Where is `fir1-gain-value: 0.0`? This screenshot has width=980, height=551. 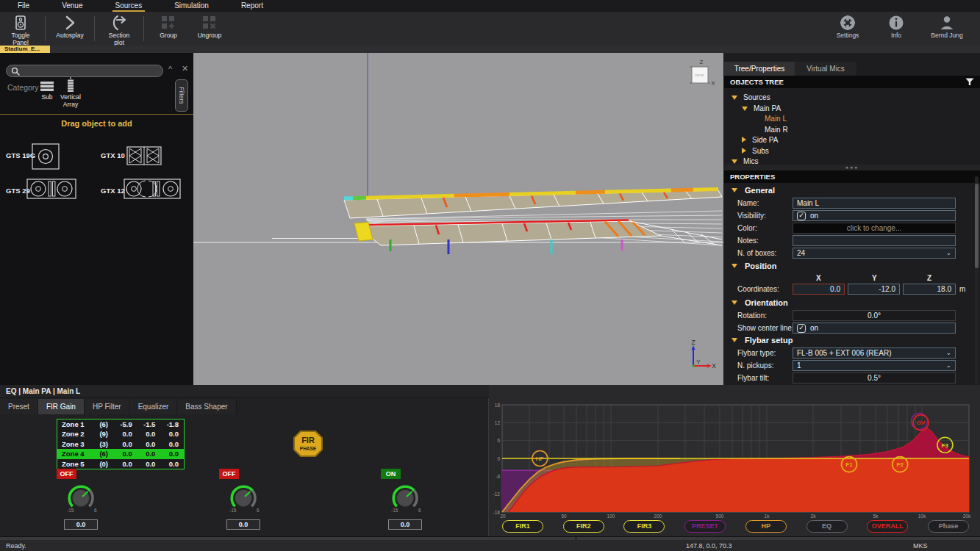
fir1-gain-value: 0.0 is located at coordinates (81, 525).